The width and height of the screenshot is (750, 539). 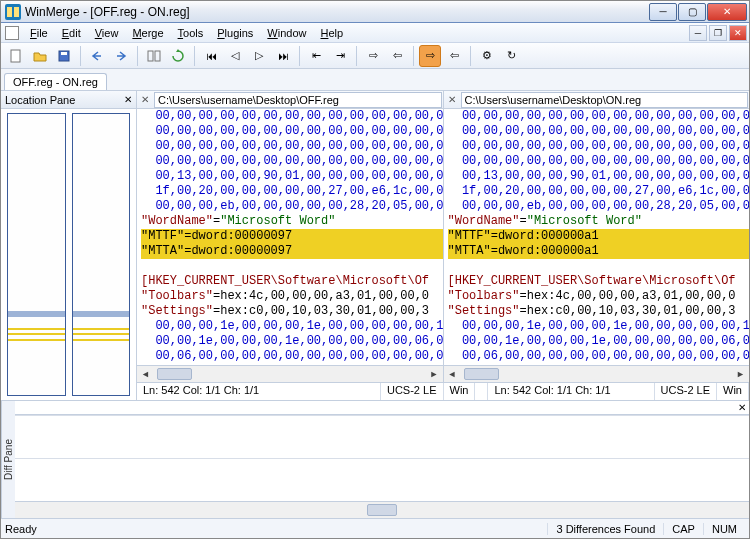 What do you see at coordinates (40, 56) in the screenshot?
I see `open-button` at bounding box center [40, 56].